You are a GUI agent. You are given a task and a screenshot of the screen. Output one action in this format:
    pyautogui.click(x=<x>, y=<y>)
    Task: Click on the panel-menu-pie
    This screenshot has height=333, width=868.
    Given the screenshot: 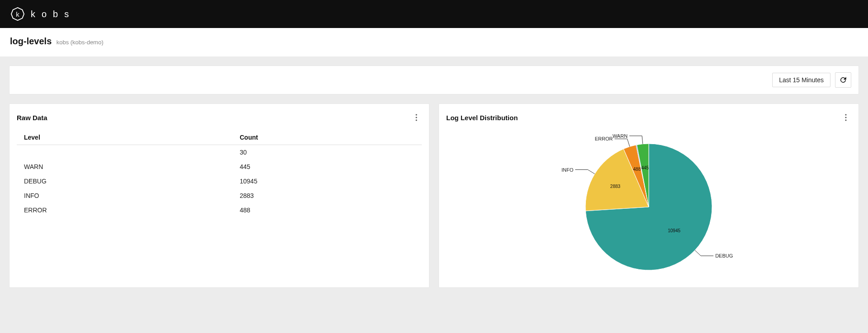 What is the action you would take?
    pyautogui.click(x=846, y=117)
    